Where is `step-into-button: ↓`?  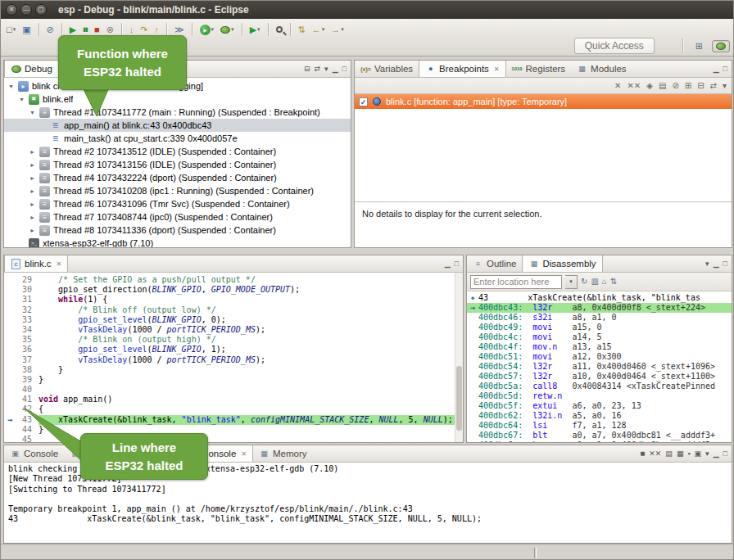
step-into-button: ↓ is located at coordinates (132, 29).